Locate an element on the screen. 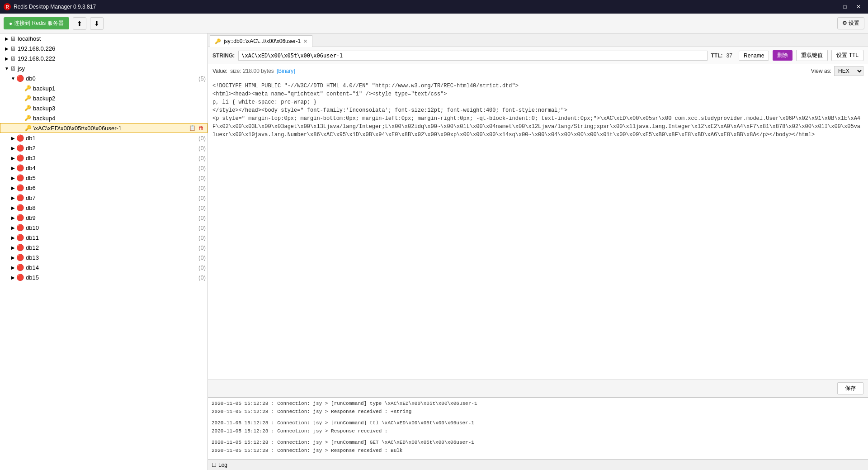 The width and height of the screenshot is (868, 470). key-type-label: STRING: is located at coordinates (223, 56).